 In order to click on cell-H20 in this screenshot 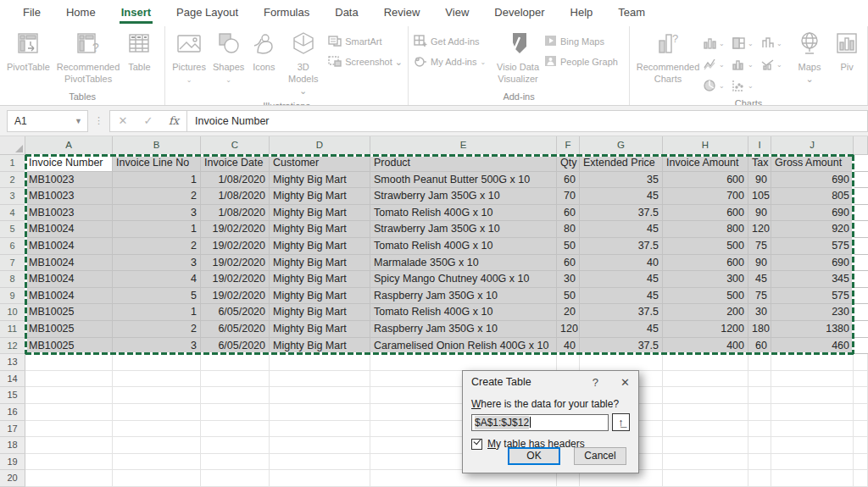, I will do `click(705, 479)`.